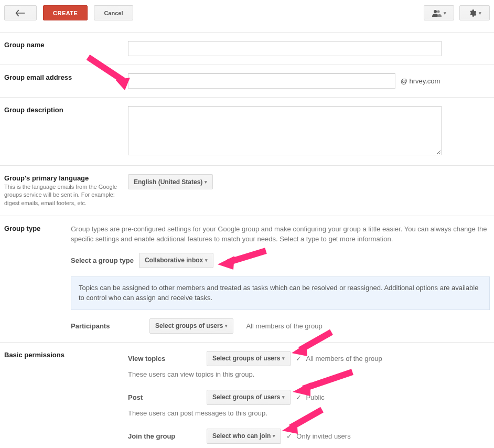 The height and width of the screenshot is (448, 494). What do you see at coordinates (285, 131) in the screenshot?
I see `group-description-textarea` at bounding box center [285, 131].